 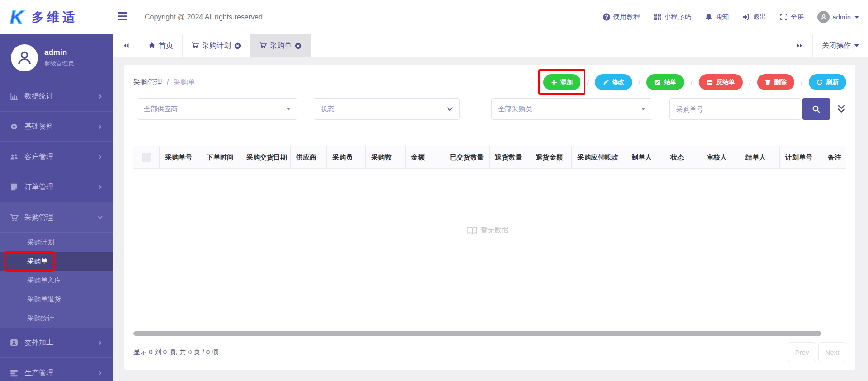 What do you see at coordinates (57, 97) in the screenshot?
I see `sidebar-item-data-stats: 数据统计` at bounding box center [57, 97].